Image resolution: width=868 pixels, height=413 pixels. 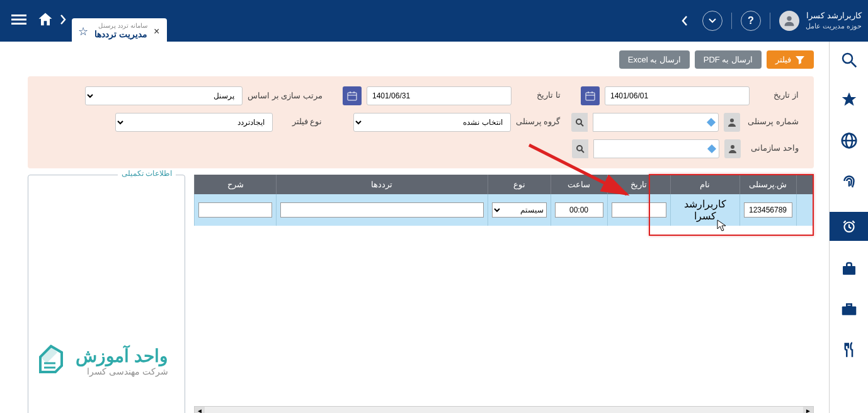 What do you see at coordinates (656, 122) in the screenshot?
I see `personnel-no-input` at bounding box center [656, 122].